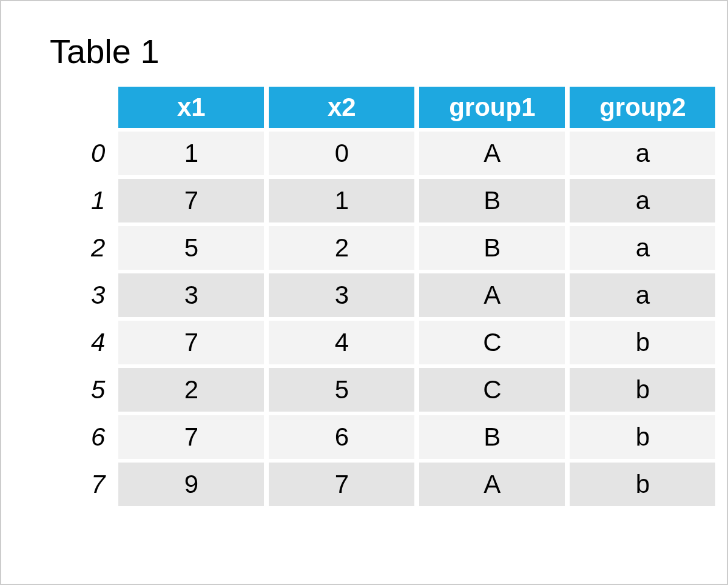 The width and height of the screenshot is (728, 585). I want to click on table-title: Table 1, so click(370, 51).